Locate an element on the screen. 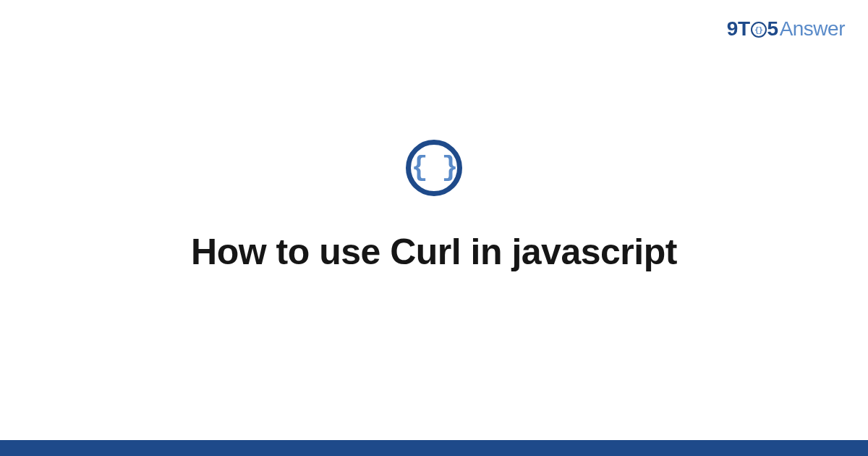 Image resolution: width=868 pixels, height=456 pixels. question-title: How to use Curl in javascript is located at coordinates (434, 252).